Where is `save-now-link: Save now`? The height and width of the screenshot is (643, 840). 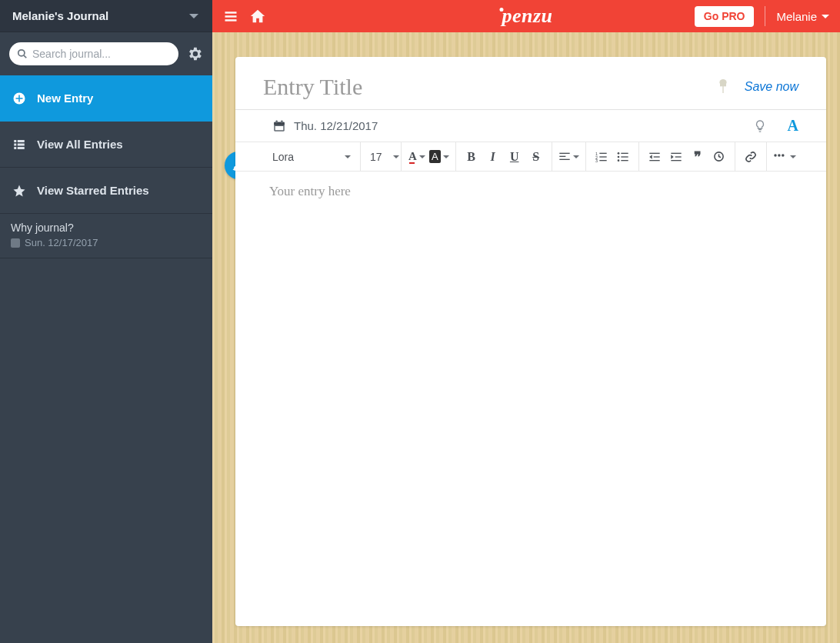 save-now-link: Save now is located at coordinates (772, 87).